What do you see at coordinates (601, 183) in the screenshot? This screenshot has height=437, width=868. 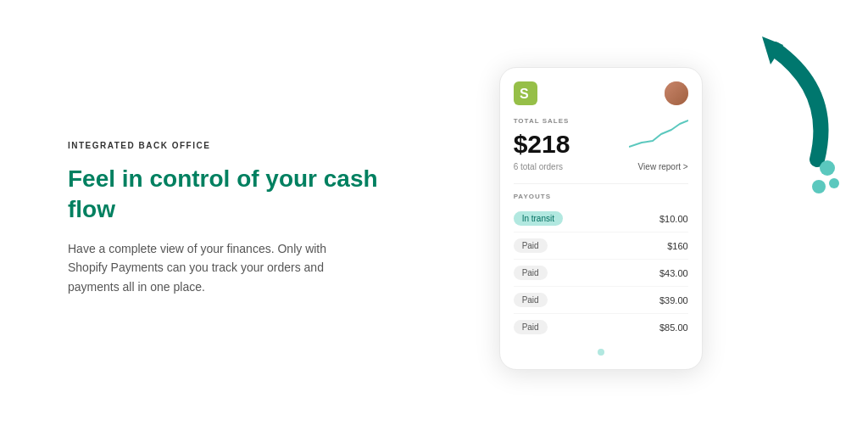 I see `divider` at bounding box center [601, 183].